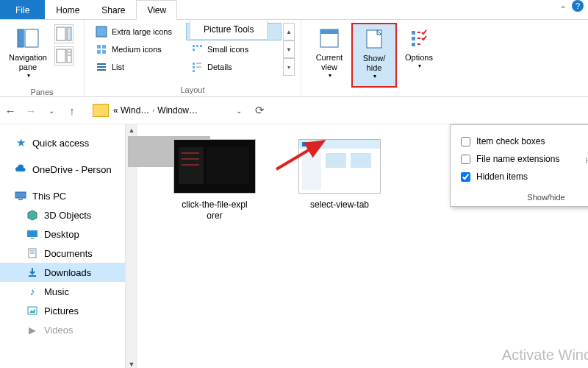 This screenshot has height=368, width=588. I want to click on file-item: click-the-file-expl orer, so click(215, 180).